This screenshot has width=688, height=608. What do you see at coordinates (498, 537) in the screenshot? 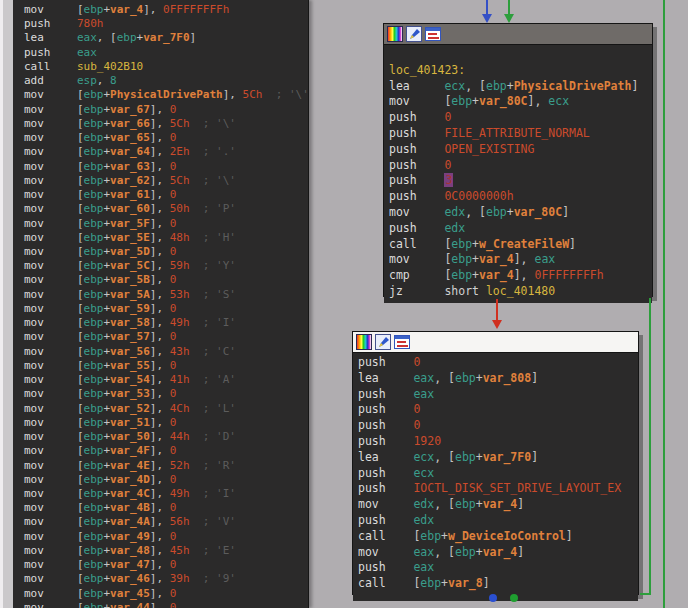
I see `asm-line: call [ebp+w_DeviceIoControl]` at bounding box center [498, 537].